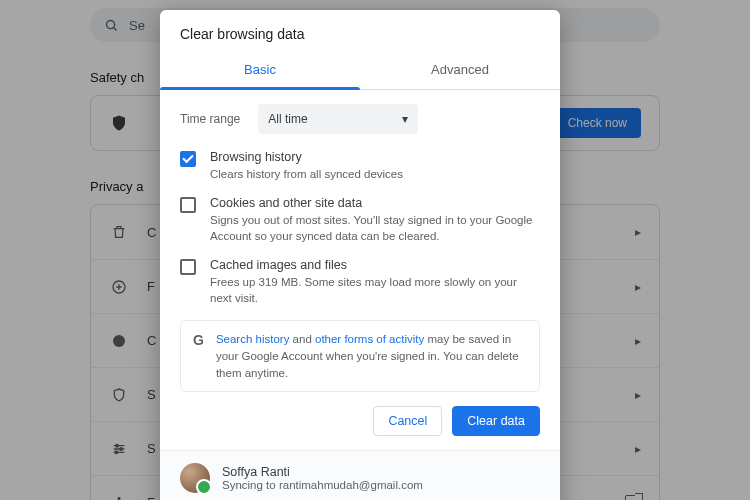 Image resolution: width=750 pixels, height=500 pixels. Describe the element at coordinates (322, 485) in the screenshot. I see `account-sync-status: Syncing to rantimahmudah@gmail.com` at that location.